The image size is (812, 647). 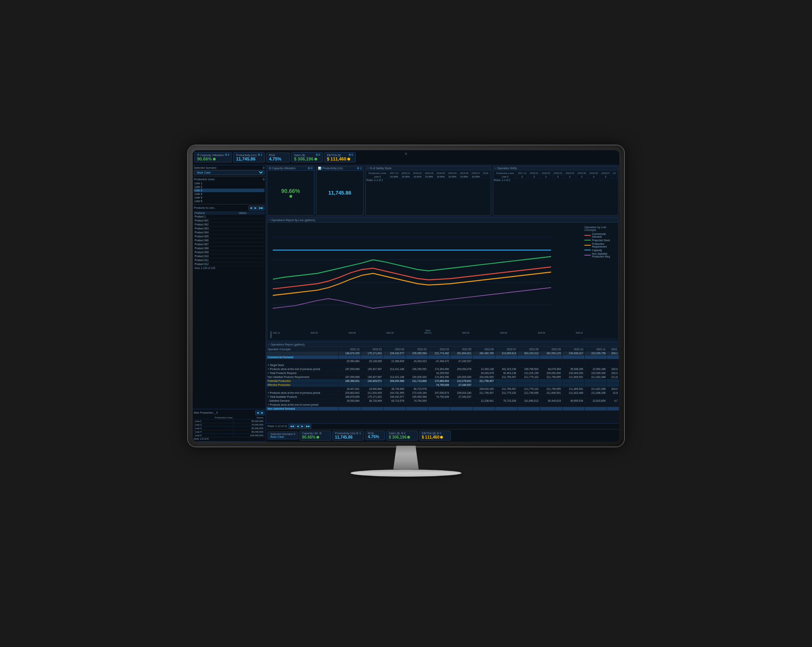 I want to click on legend-non-satisfied: Non Satisfied Production Req., so click(x=599, y=255).